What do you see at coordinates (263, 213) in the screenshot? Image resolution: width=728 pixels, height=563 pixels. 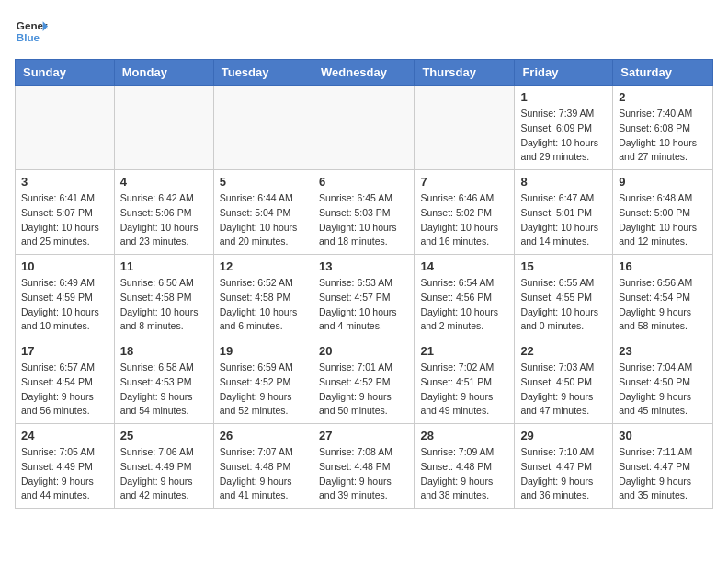 I see `calendar-cell: 5Sunrise: 6:44 AM Sunset: 5:04 PM Daylig…` at bounding box center [263, 213].